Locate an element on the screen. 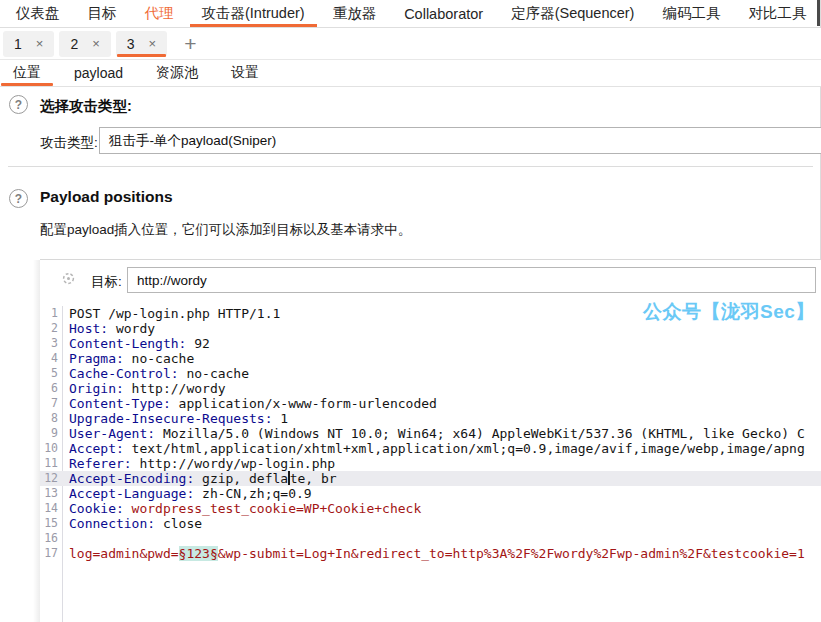  request-line: 9User-Agent: Mozilla/5.0 (Windows NT 10.… is located at coordinates (430, 434).